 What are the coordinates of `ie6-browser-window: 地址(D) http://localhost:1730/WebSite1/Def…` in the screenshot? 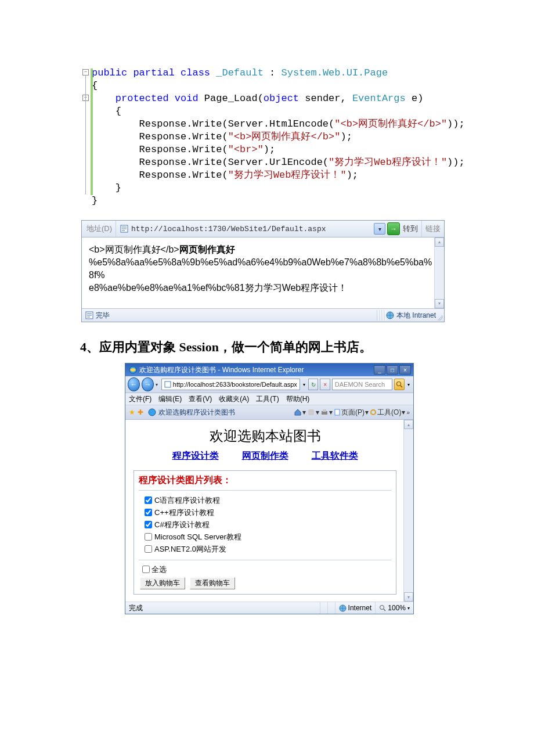 It's located at (263, 271).